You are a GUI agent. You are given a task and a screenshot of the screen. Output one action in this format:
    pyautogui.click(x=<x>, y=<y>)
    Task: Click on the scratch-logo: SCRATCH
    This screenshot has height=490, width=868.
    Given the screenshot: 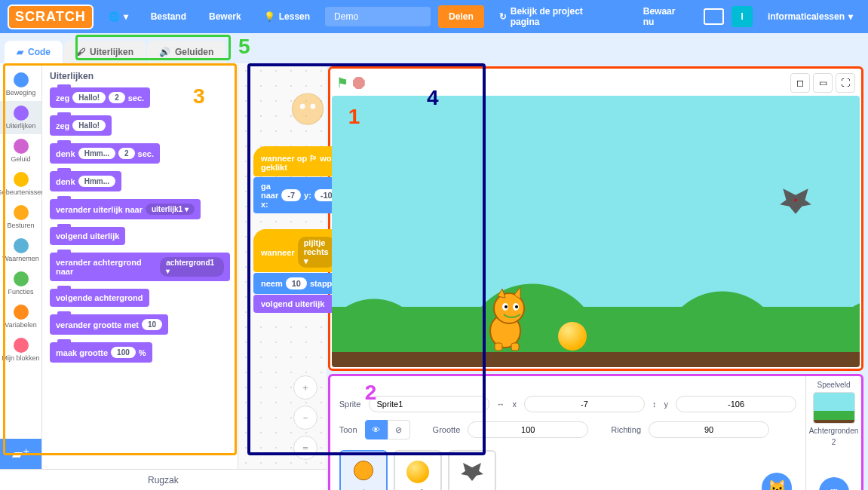 What is the action you would take?
    pyautogui.click(x=51, y=17)
    